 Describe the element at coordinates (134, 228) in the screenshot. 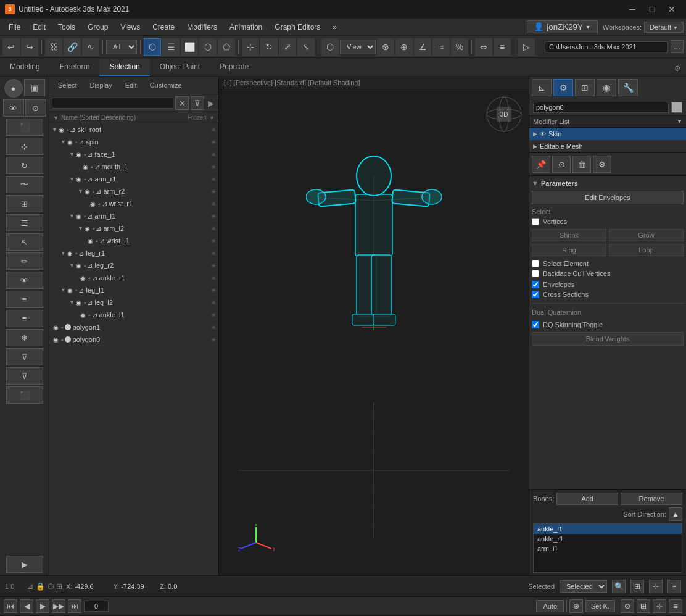

I see `tree-item-arm-l2: ▼ ◉ ◦ ⊿ arm_l2 ✳` at that location.